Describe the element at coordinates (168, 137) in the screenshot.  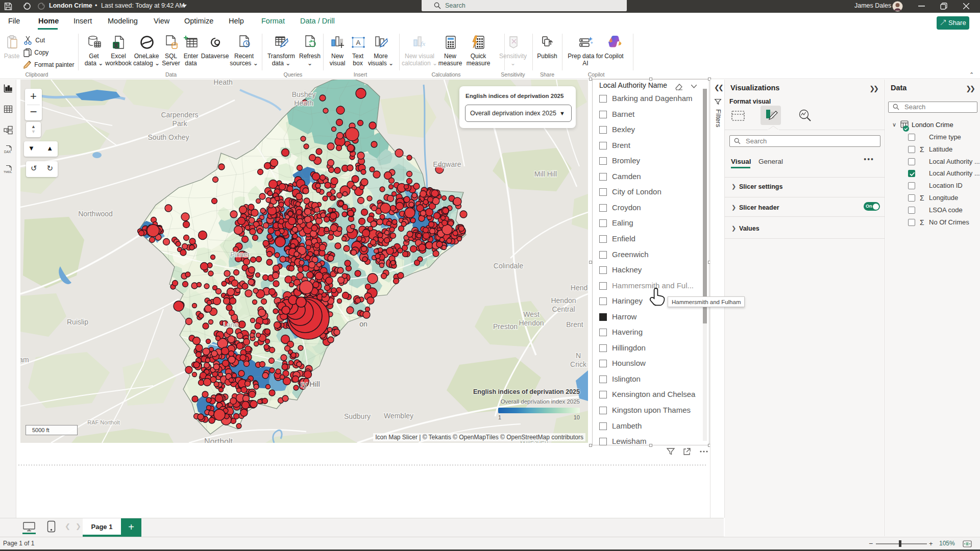
I see `svg-text: South Oxhey` at that location.